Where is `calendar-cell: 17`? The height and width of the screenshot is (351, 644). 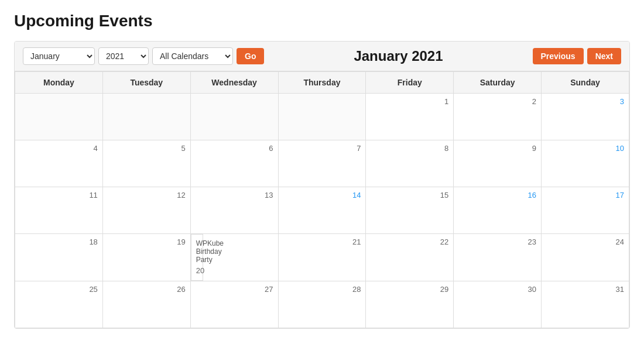 calendar-cell: 17 is located at coordinates (585, 211).